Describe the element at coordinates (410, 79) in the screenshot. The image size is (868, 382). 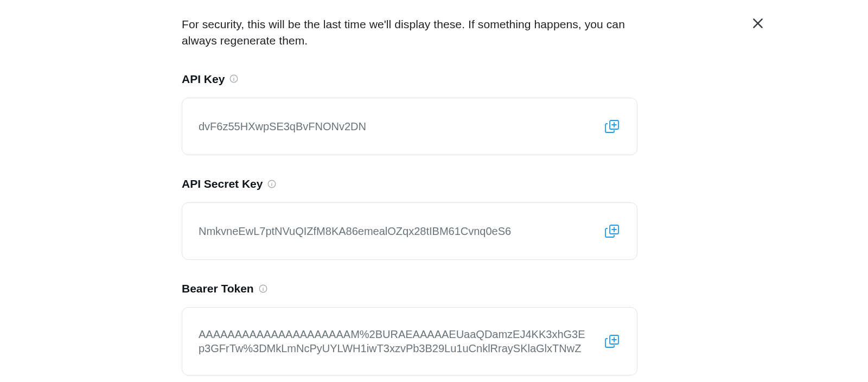
I see `field-label-row: API Key` at that location.